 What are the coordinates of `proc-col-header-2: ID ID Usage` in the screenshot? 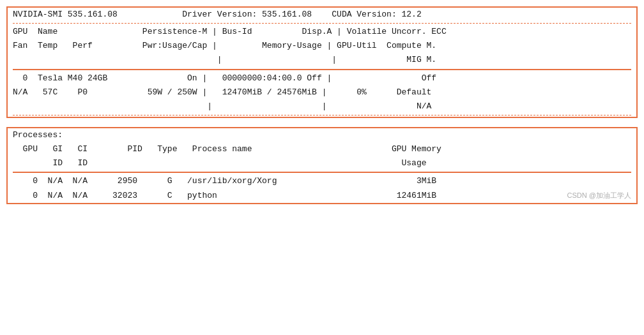 It's located at (322, 163).